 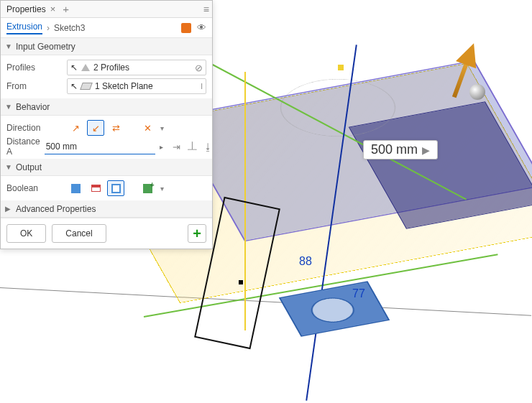 I want to click on panel-menu-icon: ≡, so click(x=206, y=9).